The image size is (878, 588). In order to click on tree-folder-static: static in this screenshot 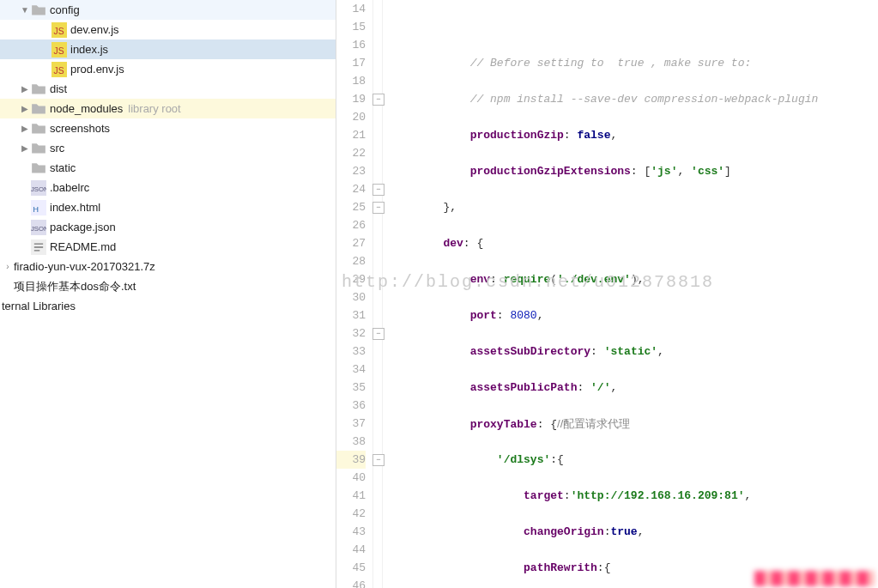, I will do `click(168, 168)`.